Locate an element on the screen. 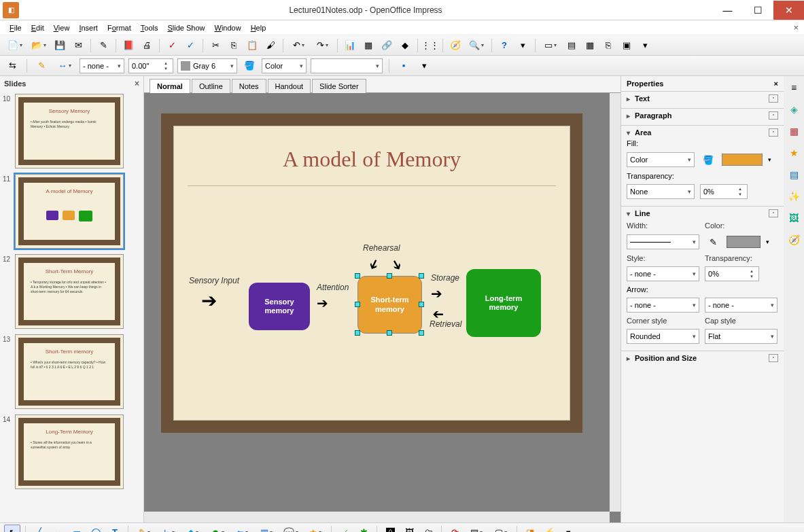 This screenshot has width=804, height=532. menu-edit: Edit is located at coordinates (38, 28).